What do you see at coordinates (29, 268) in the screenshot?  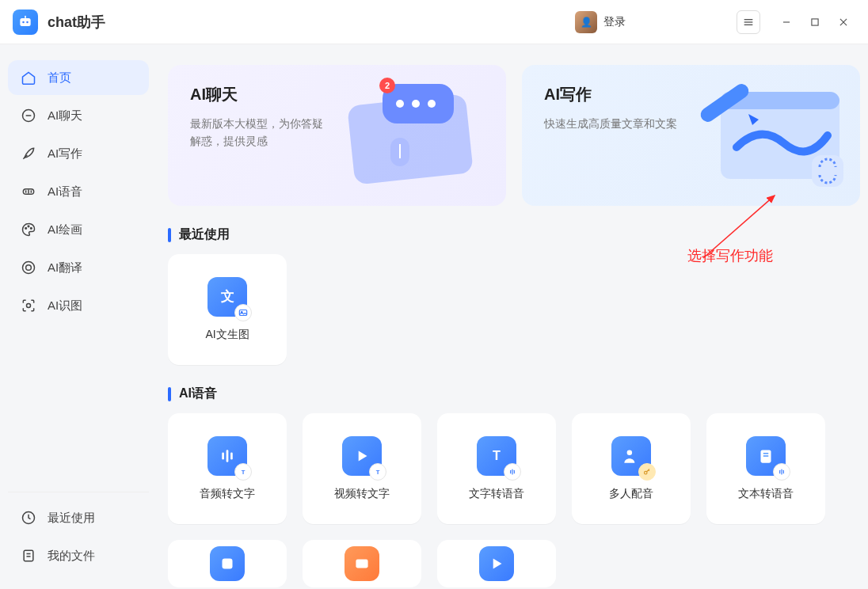 I see `translate-icon` at bounding box center [29, 268].